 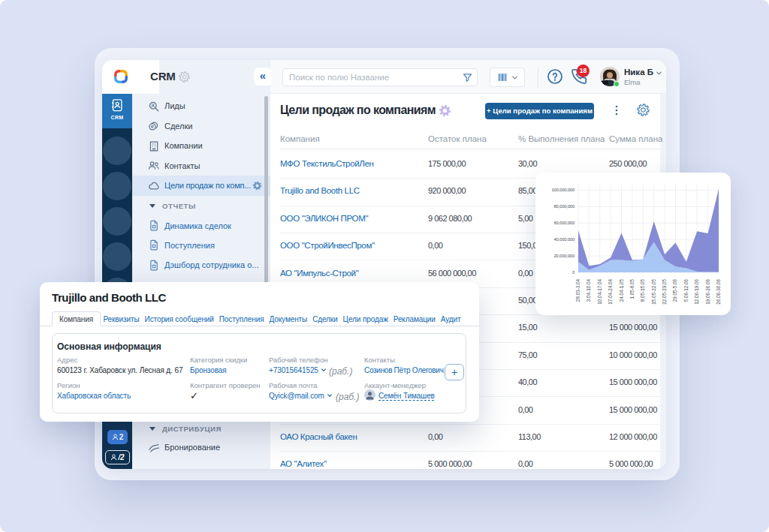 I want to click on section-collapse-arrow-icon, so click(x=152, y=429).